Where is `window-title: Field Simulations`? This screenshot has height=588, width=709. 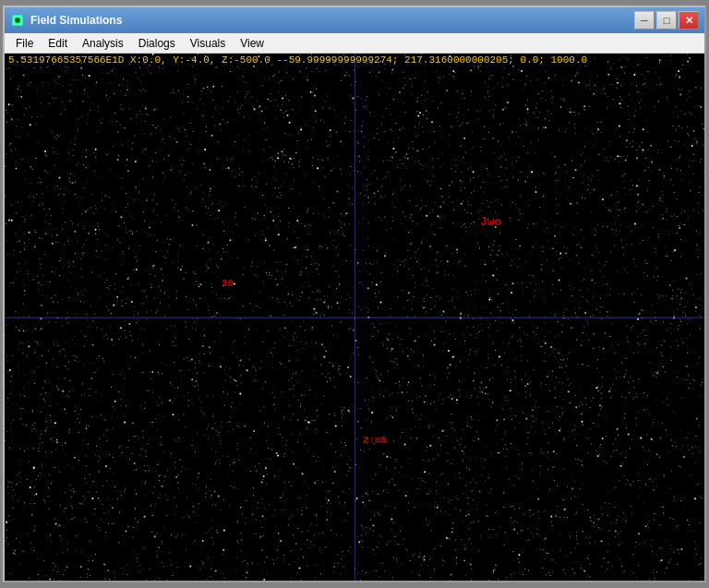
window-title: Field Simulations is located at coordinates (332, 20).